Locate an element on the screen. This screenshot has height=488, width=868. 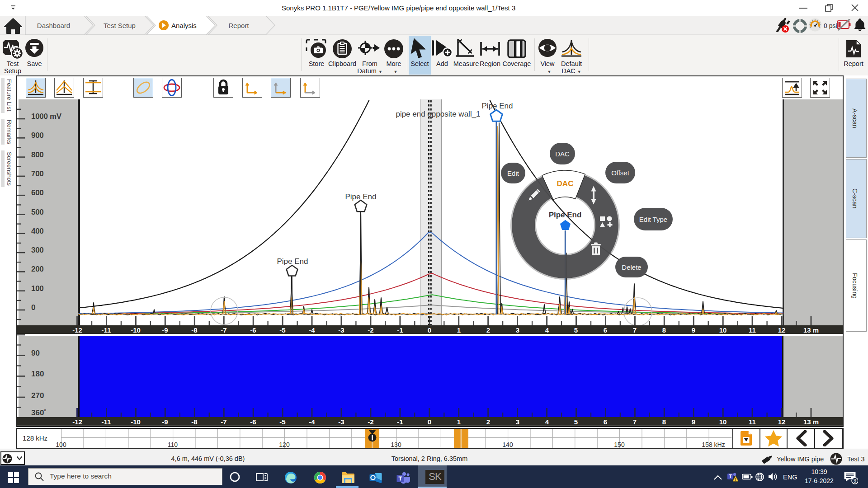
svg-text: 3 is located at coordinates (855, 481).